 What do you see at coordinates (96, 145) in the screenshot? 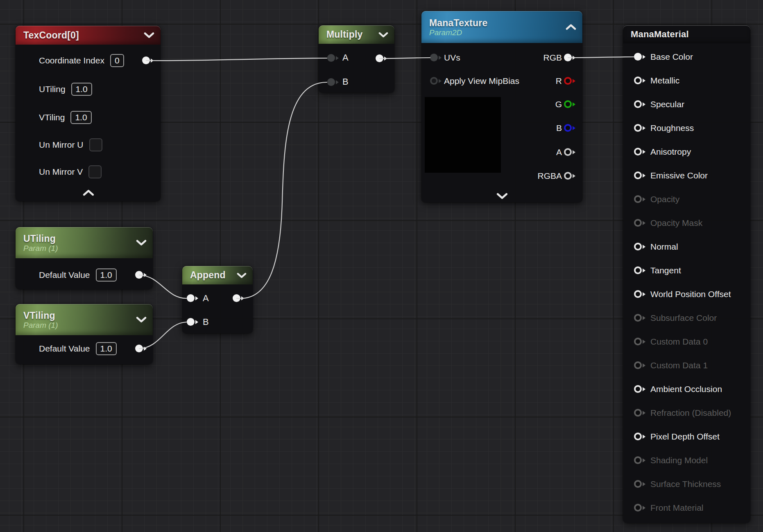
I see `unmirror-u-checkbox` at bounding box center [96, 145].